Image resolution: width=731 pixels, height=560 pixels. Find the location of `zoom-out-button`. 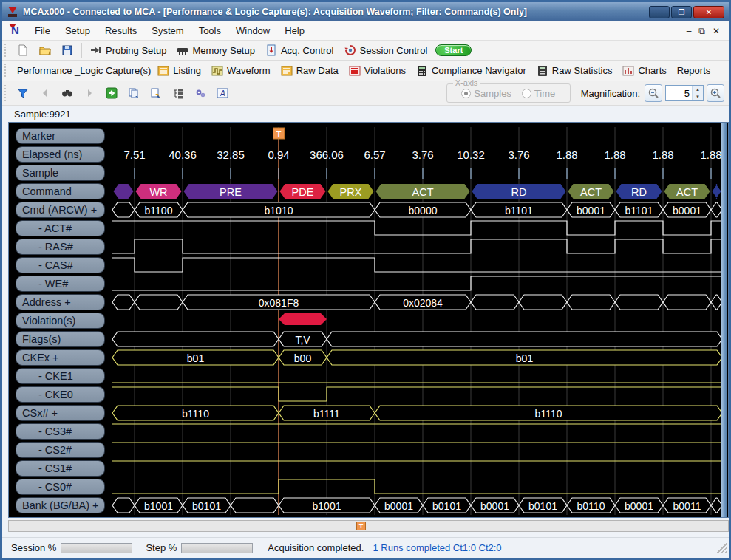

zoom-out-button is located at coordinates (653, 93).